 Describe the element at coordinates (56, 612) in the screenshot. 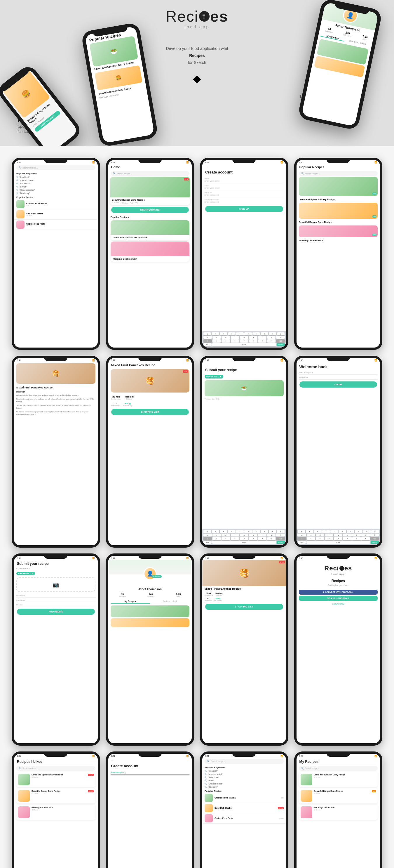

I see `add-recipe-btn: ADD RECIPE` at that location.